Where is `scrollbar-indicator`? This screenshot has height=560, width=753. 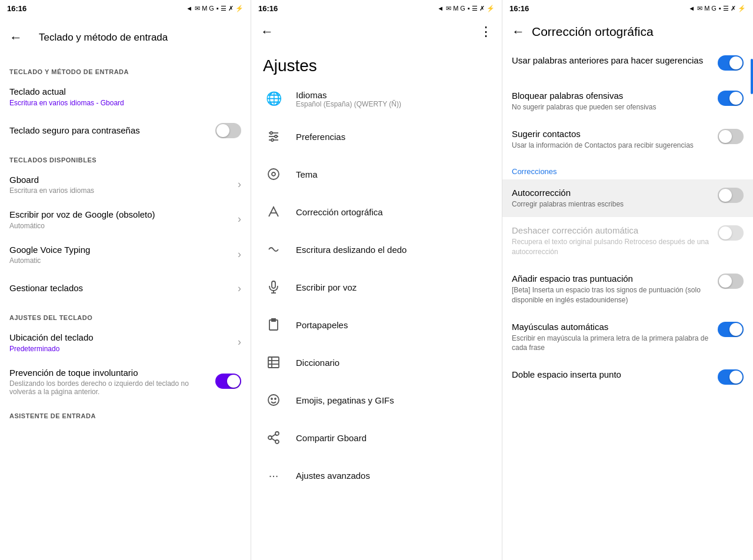
scrollbar-indicator is located at coordinates (752, 76).